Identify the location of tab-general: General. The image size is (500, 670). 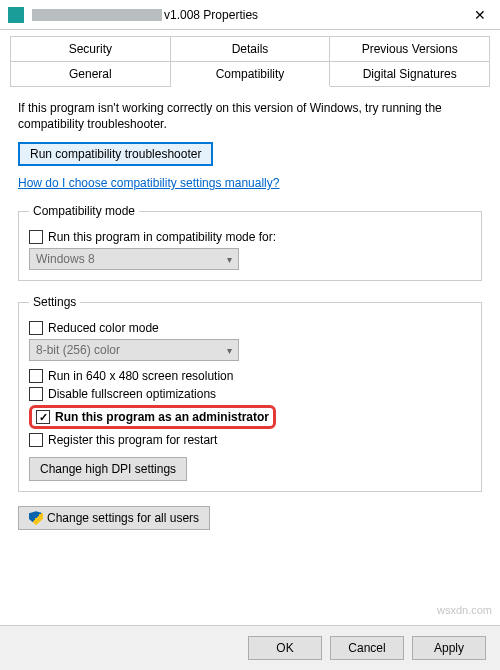
(90, 74).